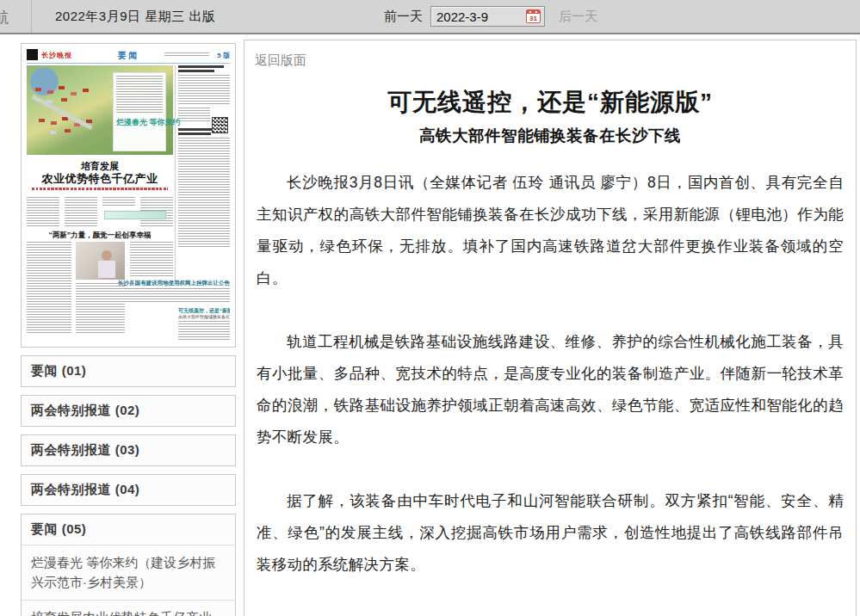  I want to click on calendar-icon-day: 31, so click(534, 19).